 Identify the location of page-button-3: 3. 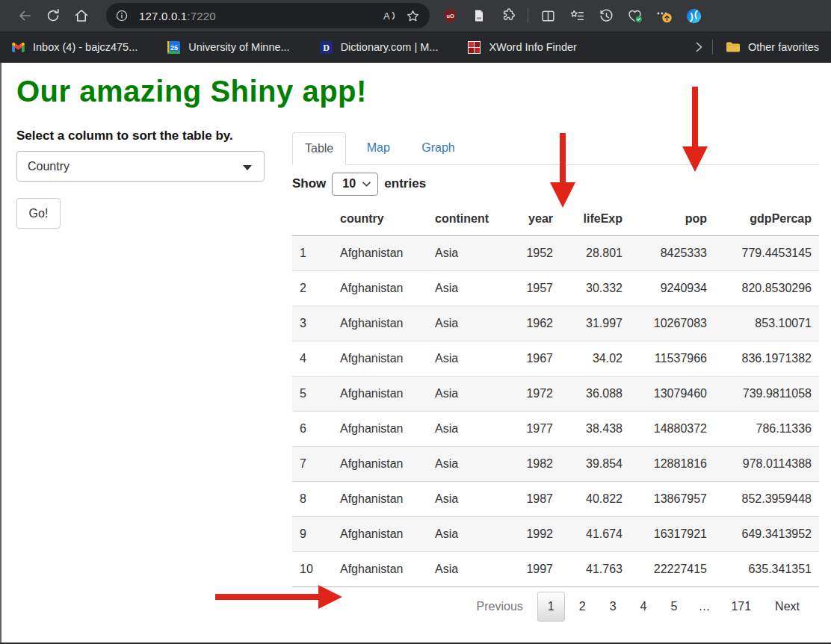
(613, 607).